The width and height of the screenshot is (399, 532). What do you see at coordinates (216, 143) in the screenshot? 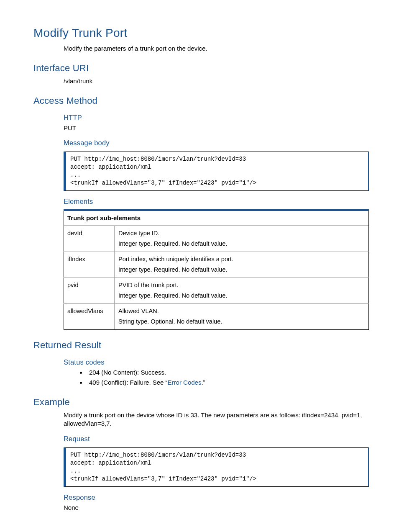
I see `message-body-label: Message body` at bounding box center [216, 143].